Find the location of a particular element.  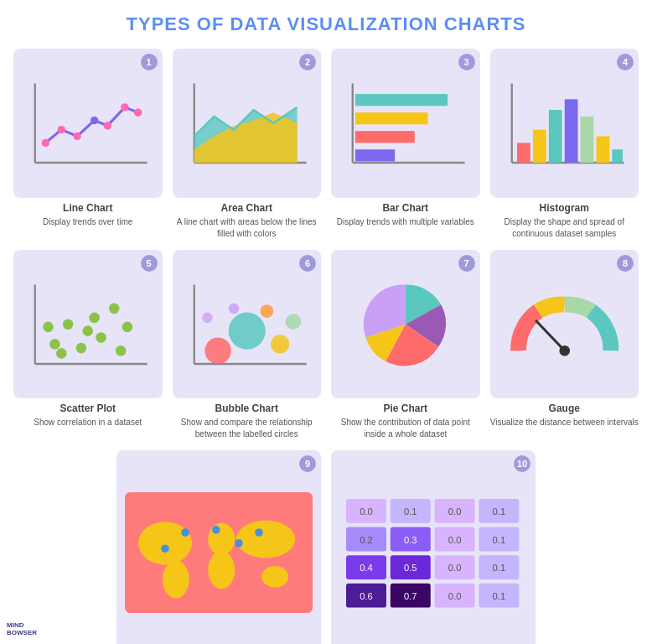

label-bar-chart: Bar Chart is located at coordinates (406, 208).